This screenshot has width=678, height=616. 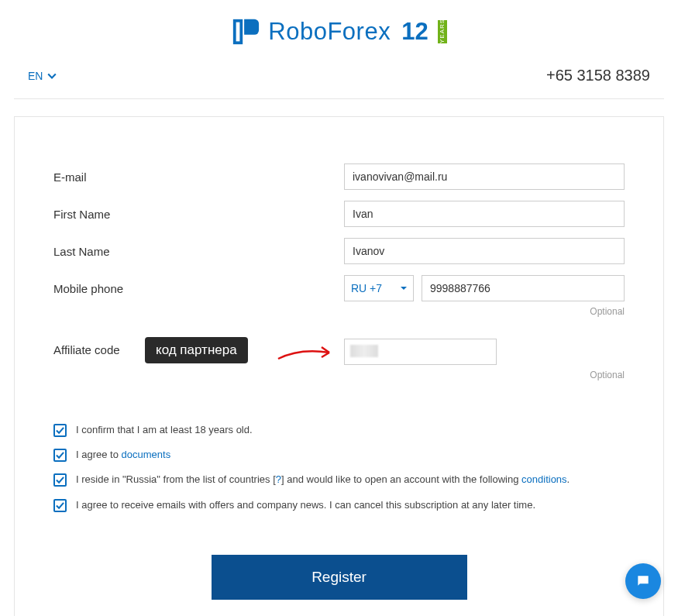 What do you see at coordinates (484, 251) in the screenshot?
I see `lastname-input` at bounding box center [484, 251].